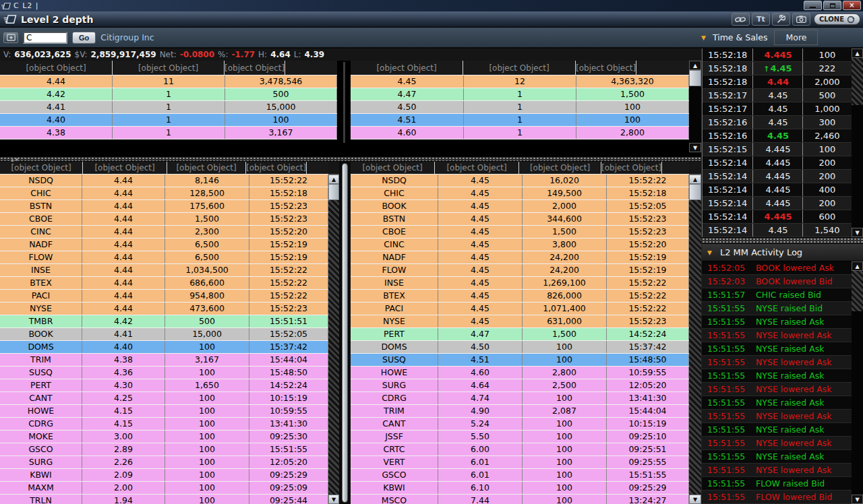 The height and width of the screenshot is (504, 863). I want to click on mm-ask-row: SUSQ 4.51 100 15:48:50, so click(520, 360).